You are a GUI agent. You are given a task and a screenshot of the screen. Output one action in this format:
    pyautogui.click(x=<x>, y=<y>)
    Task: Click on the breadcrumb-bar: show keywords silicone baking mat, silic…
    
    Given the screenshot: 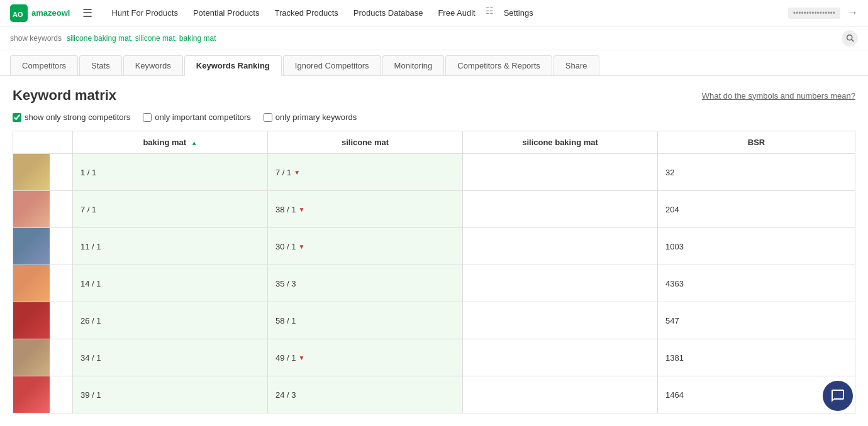 What is the action you would take?
    pyautogui.click(x=434, y=38)
    